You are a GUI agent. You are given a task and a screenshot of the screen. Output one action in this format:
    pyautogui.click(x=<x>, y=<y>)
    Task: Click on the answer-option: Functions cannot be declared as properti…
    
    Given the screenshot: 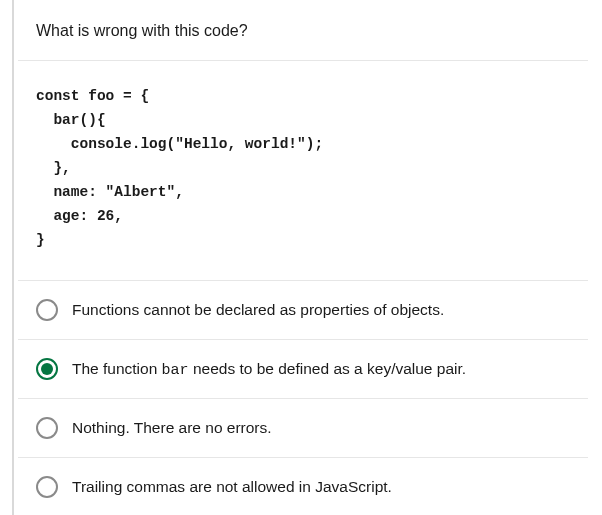 What is the action you would take?
    pyautogui.click(x=303, y=310)
    